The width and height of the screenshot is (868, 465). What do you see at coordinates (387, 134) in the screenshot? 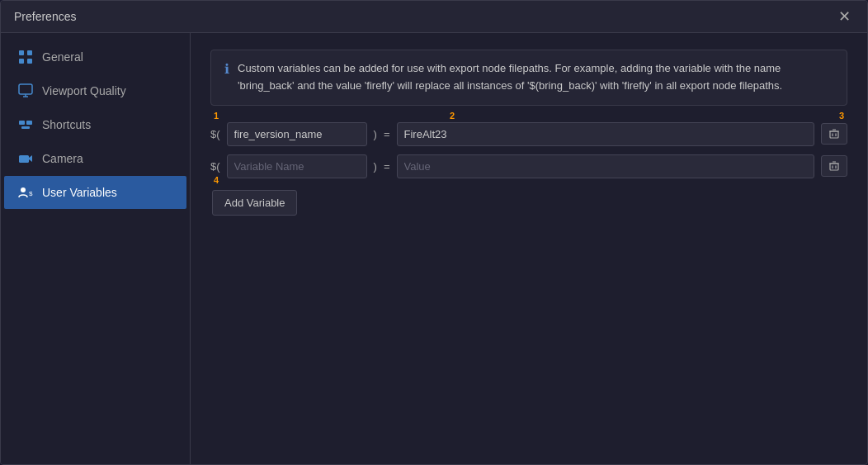
I see `equals-1: =` at bounding box center [387, 134].